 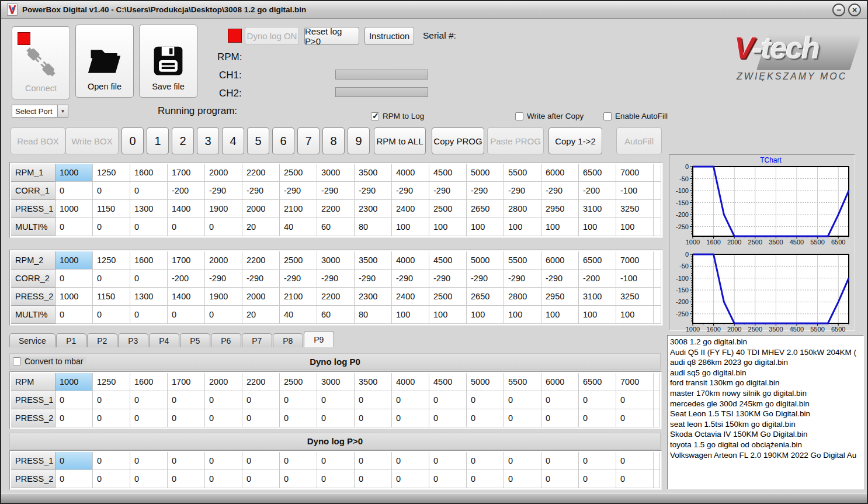 What do you see at coordinates (272, 36) in the screenshot?
I see `dyno-log-on-button: Dyno log ON` at bounding box center [272, 36].